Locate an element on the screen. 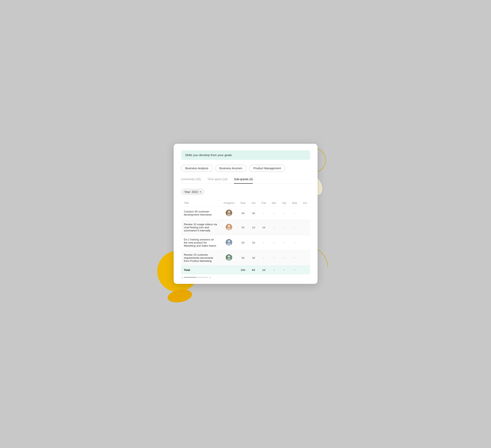 The width and height of the screenshot is (491, 448). sub-quests-table-wrapper: Title Assignee Year Jan Feb Mar Apr May … is located at coordinates (246, 237).